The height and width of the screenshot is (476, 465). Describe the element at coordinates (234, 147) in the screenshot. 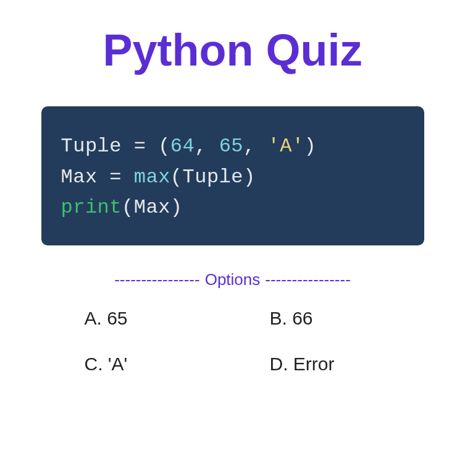

I see `code-line-1: Tuple = (64, 65, 'A')` at that location.